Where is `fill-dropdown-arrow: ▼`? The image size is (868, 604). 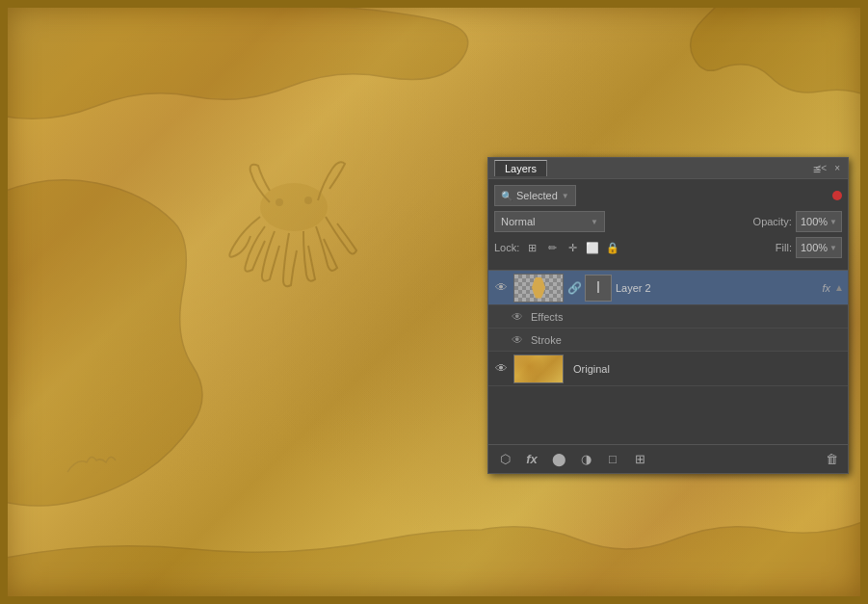
fill-dropdown-arrow: ▼ is located at coordinates (833, 249).